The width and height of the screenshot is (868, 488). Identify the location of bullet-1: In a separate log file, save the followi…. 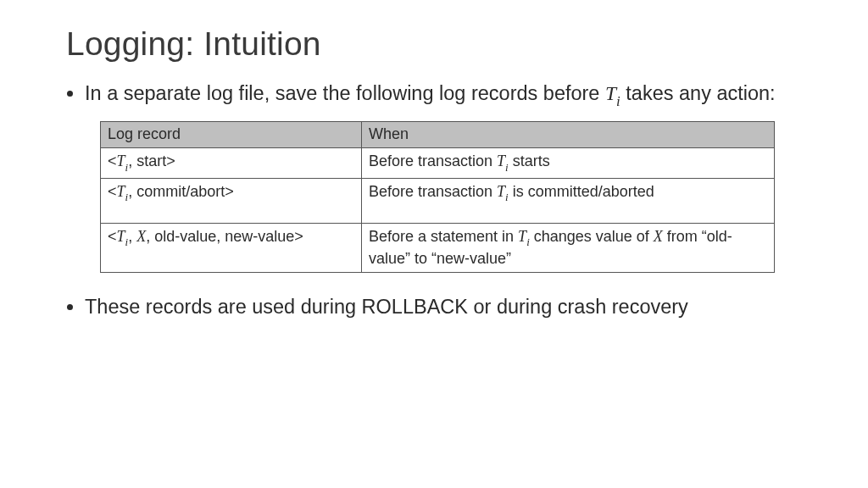
(443, 95).